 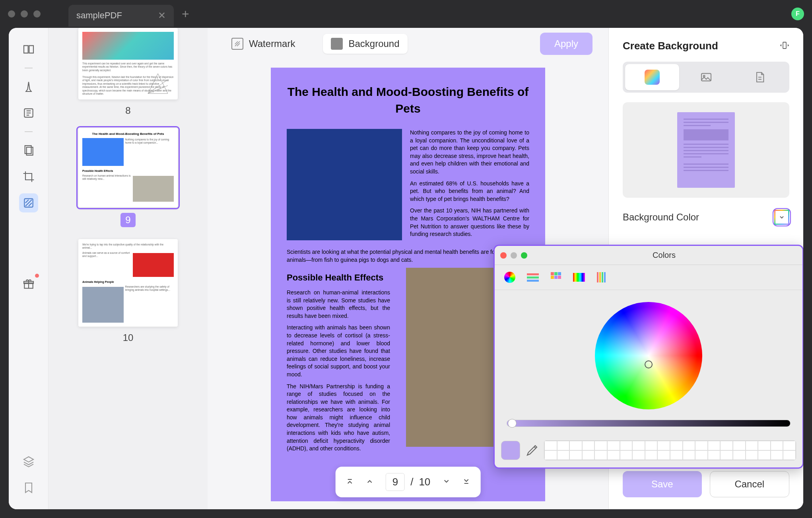 What do you see at coordinates (121, 16) in the screenshot?
I see `document-tab: samplePDF ✕` at bounding box center [121, 16].